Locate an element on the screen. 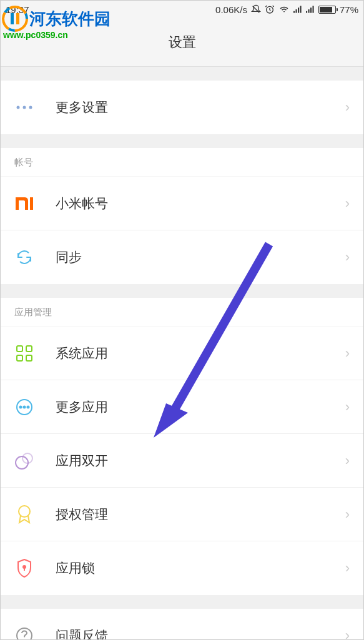 The image size is (364, 640). item-dual-apps: 应用双开 › is located at coordinates (182, 461).